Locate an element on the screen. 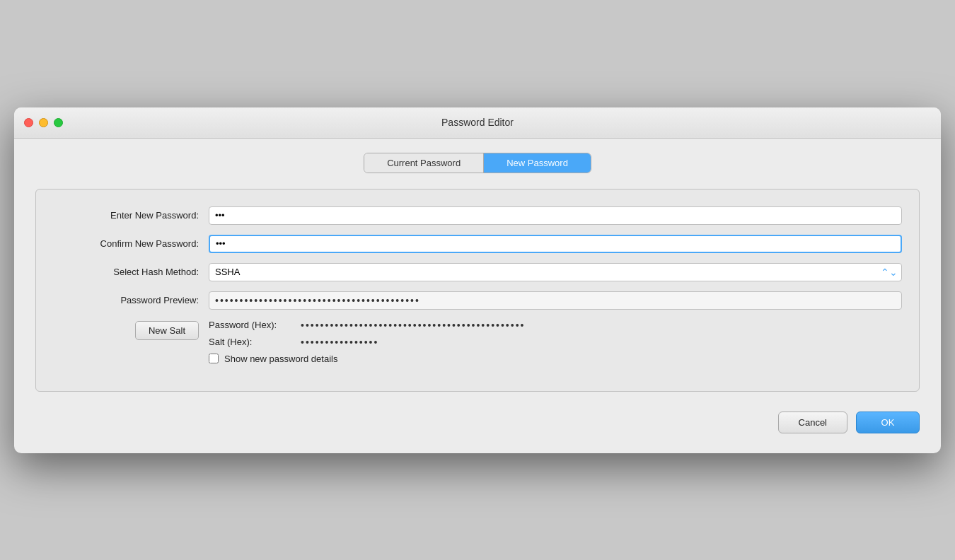 This screenshot has height=560, width=955. tab-new-password: New Password is located at coordinates (538, 163).